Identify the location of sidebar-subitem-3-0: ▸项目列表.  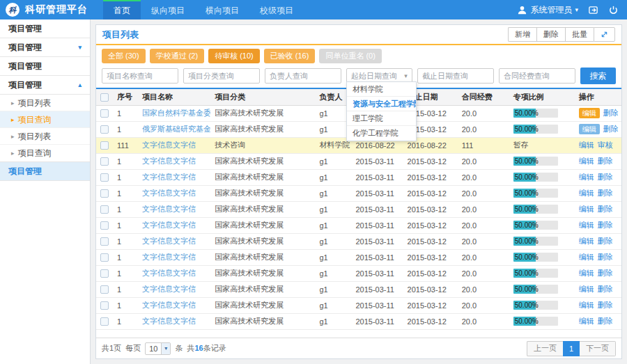
(45, 103).